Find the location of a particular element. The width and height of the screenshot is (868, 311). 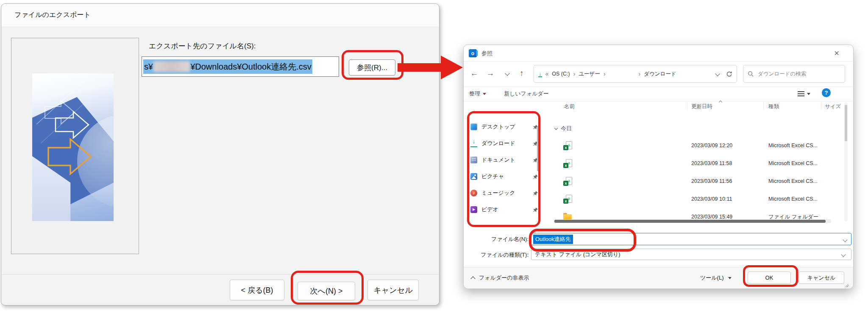

back-button: < 戻る(B) is located at coordinates (257, 290).